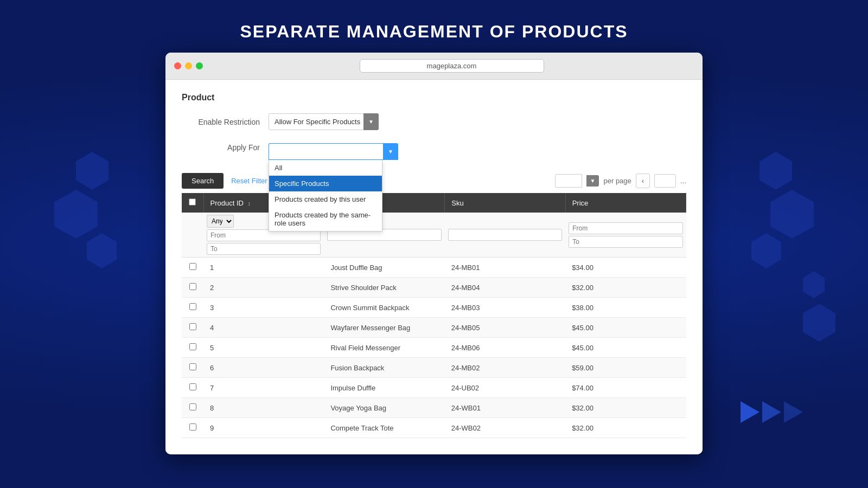  What do you see at coordinates (333, 152) in the screenshot?
I see `apply-for-select-wrapper: Specific Products` at bounding box center [333, 152].